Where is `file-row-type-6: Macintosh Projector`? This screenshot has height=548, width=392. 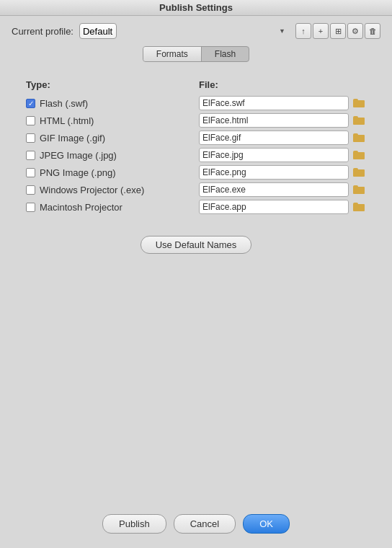
file-row-type-6: Macintosh Projector is located at coordinates (110, 208).